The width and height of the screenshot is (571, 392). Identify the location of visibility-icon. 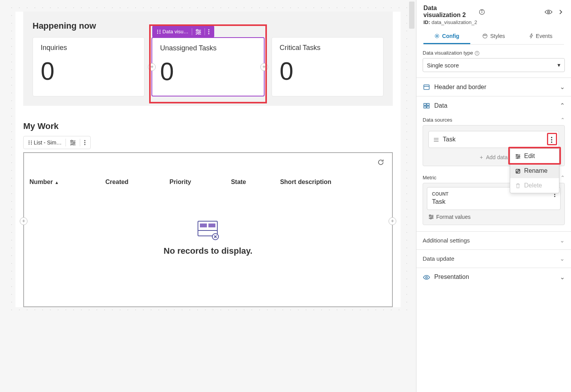
(549, 12).